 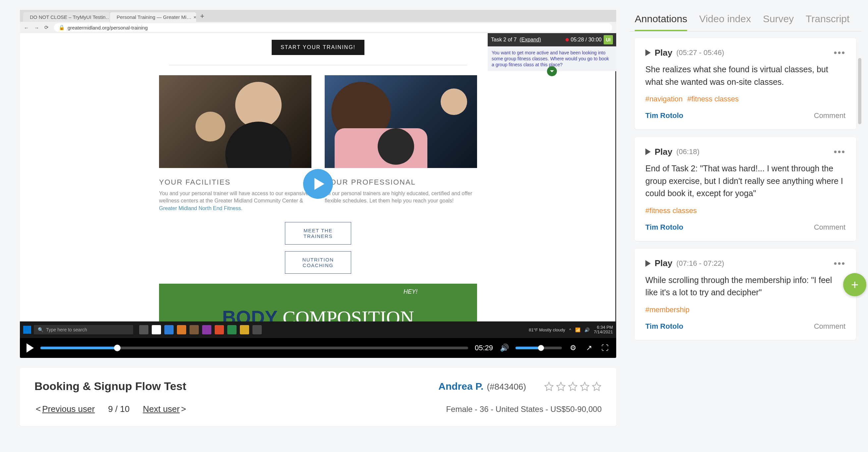 I want to click on annotation-time: (07:16 - 07:22), so click(x=700, y=264).